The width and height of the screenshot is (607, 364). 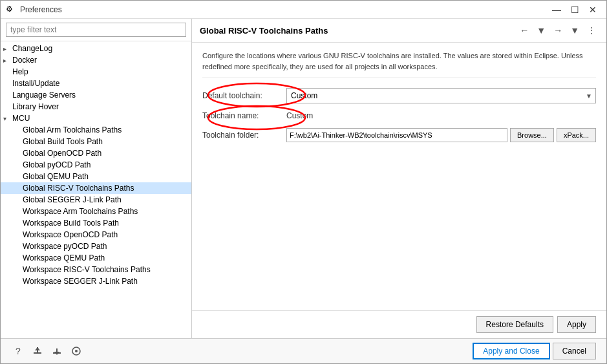 I want to click on tree-item-label: Workspace SEGGER J-Link Path, so click(x=106, y=281).